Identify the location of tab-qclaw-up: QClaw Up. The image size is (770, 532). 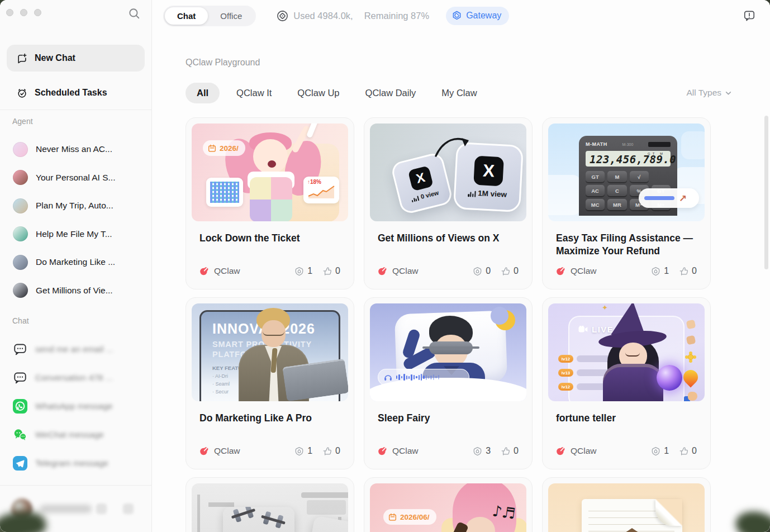
(319, 93).